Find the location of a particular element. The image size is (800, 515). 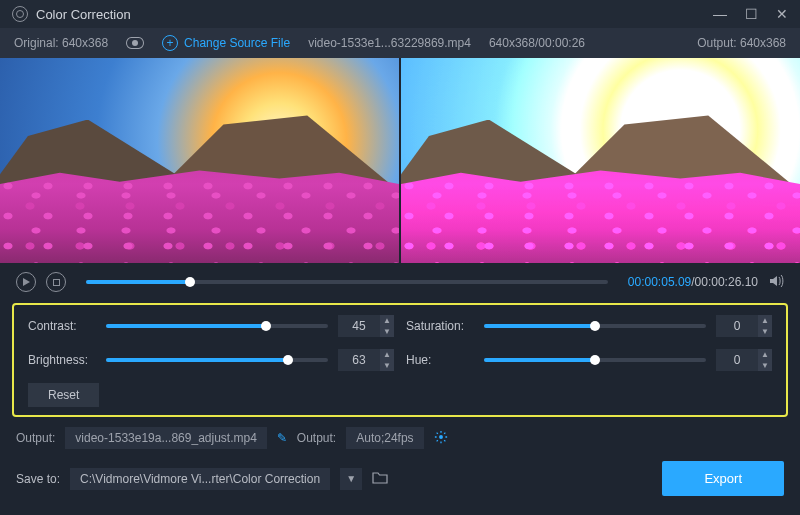

hue-label: Hue: is located at coordinates (440, 360).